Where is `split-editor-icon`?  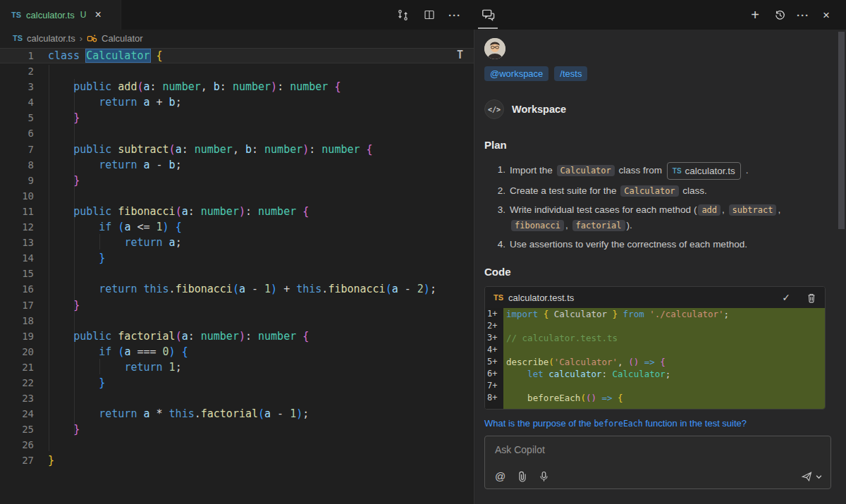
split-editor-icon is located at coordinates (429, 15).